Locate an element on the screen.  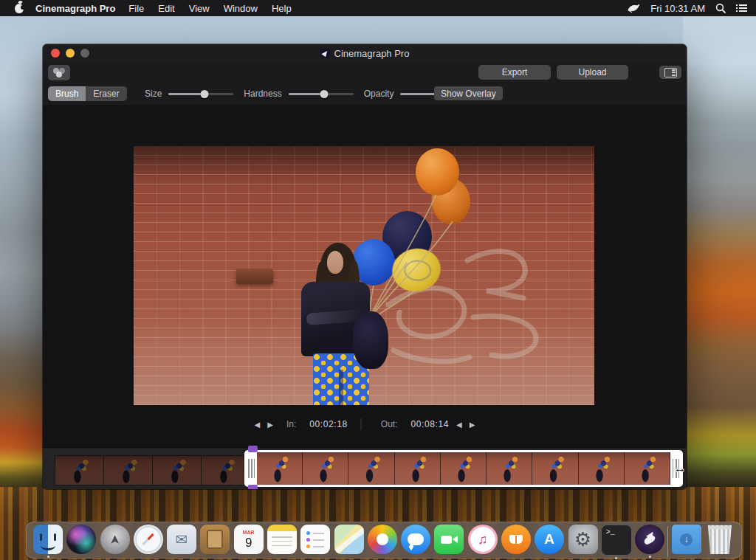
dock-calendar: MAR9 is located at coordinates (249, 542).